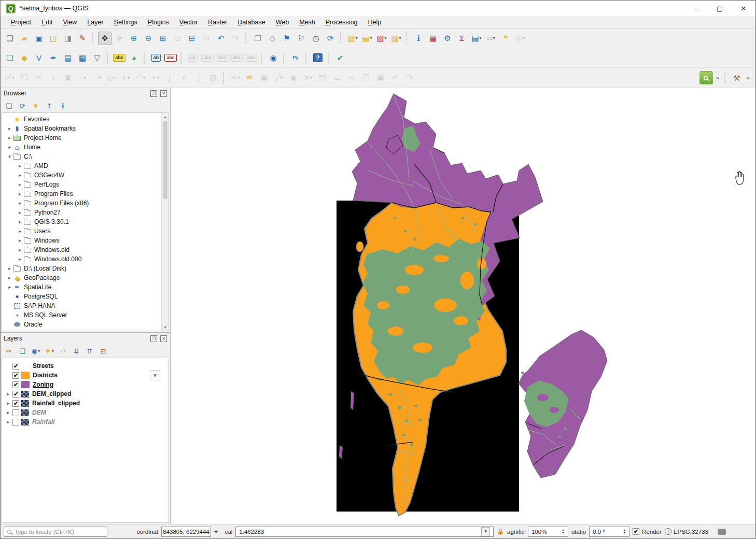 The image size is (756, 539). Describe the element at coordinates (68, 58) in the screenshot. I see `new-scratch-layer-icon: ▤` at that location.